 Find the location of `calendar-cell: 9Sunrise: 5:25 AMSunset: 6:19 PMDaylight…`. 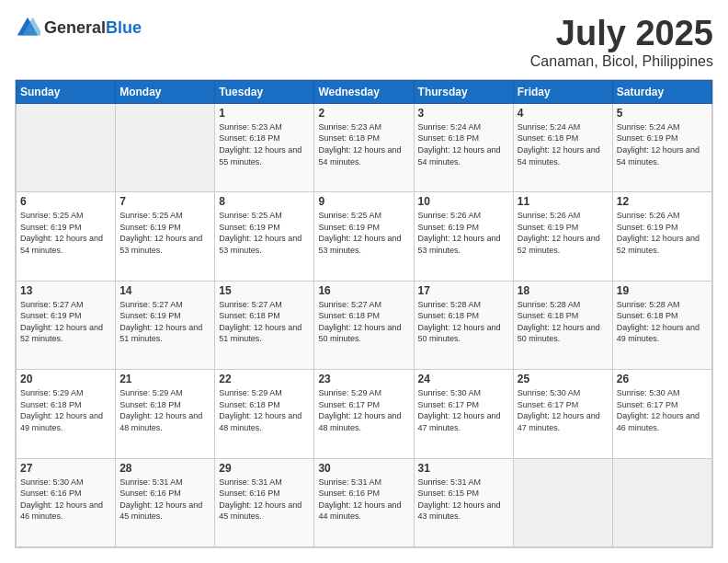

calendar-cell: 9Sunrise: 5:25 AMSunset: 6:19 PMDaylight… is located at coordinates (364, 236).